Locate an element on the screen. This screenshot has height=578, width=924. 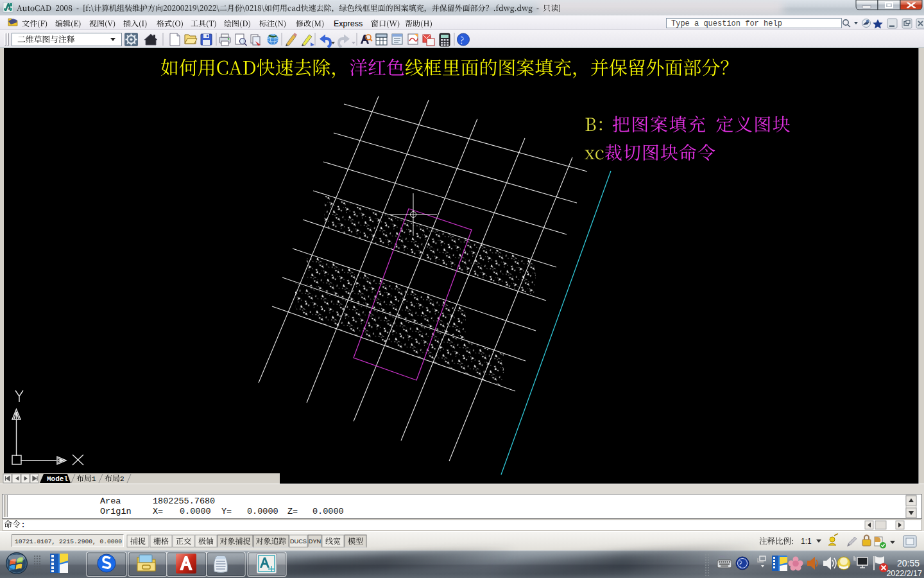
svg-text: 1 is located at coordinates (94, 479).